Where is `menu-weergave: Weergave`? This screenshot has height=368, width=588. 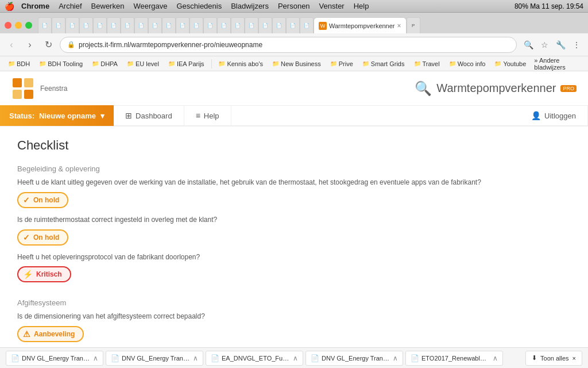
menu-weergave: Weergave is located at coordinates (150, 6).